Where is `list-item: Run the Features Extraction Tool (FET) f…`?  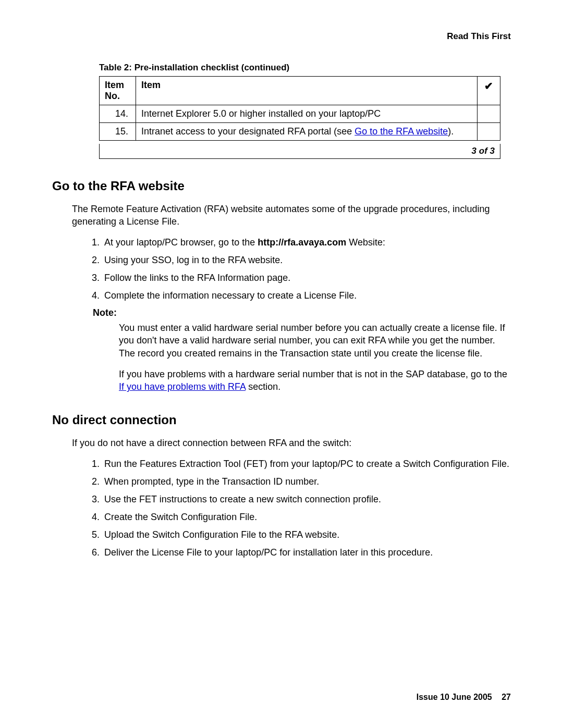
list-item: Run the Features Extraction Tool (FET) f… is located at coordinates (307, 464).